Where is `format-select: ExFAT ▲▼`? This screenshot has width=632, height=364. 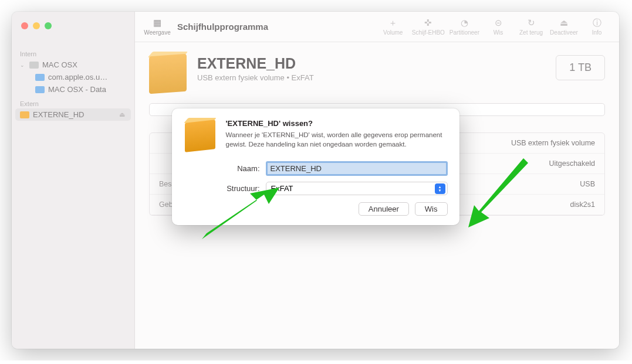
format-select: ExFAT ▲▼ is located at coordinates (357, 189).